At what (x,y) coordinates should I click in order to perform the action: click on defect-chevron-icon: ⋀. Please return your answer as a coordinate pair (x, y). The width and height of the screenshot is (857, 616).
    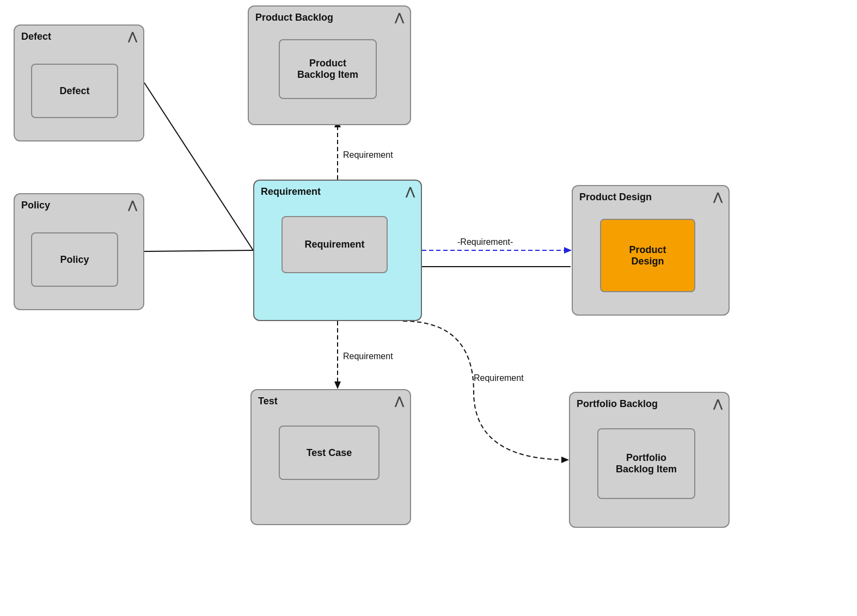
    Looking at the image, I should click on (132, 36).